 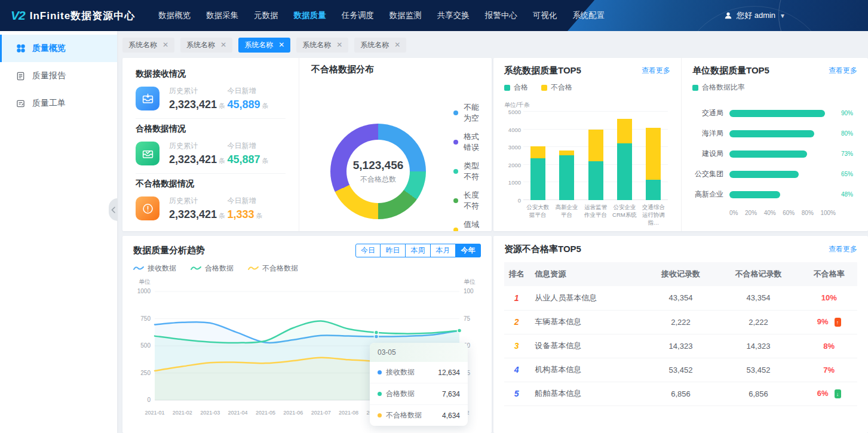 I want to click on hbar-label: 高新企业, so click(x=711, y=195).